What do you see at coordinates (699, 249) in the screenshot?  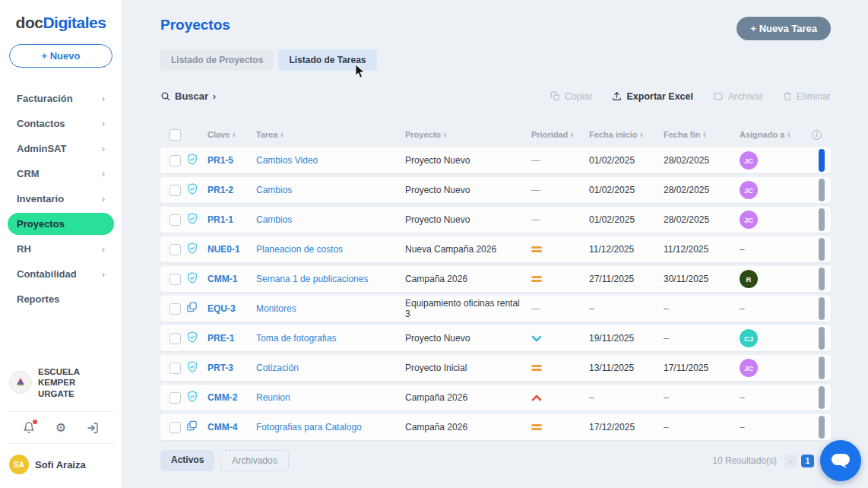 I see `end-date: 11/12/2025` at bounding box center [699, 249].